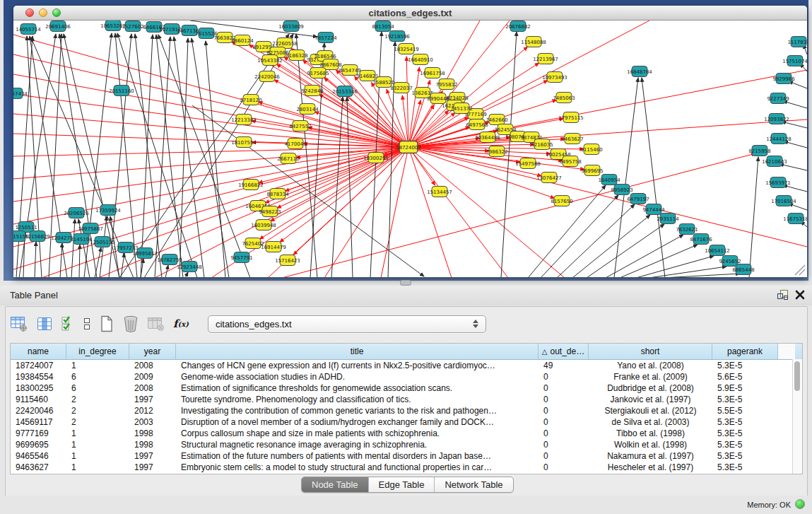 The width and height of the screenshot is (812, 514). What do you see at coordinates (358, 388) in the screenshot?
I see `table-cell-title: Estimation of significance thresholds fo…` at bounding box center [358, 388].